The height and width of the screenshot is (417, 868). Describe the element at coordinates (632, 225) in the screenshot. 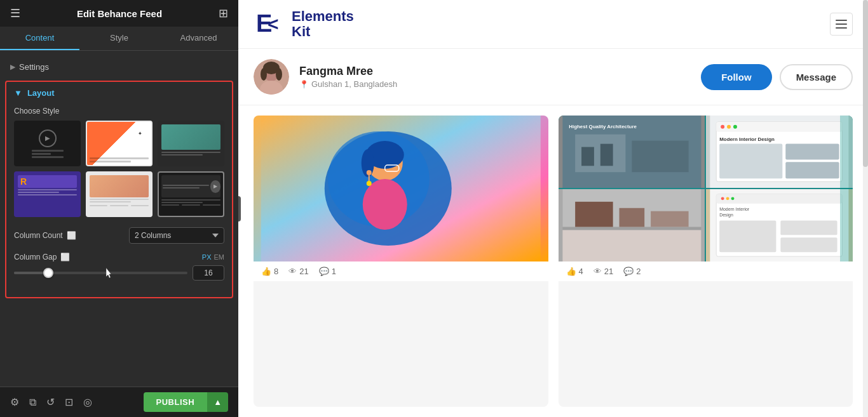

I see `arch-cell-bottom-left` at that location.